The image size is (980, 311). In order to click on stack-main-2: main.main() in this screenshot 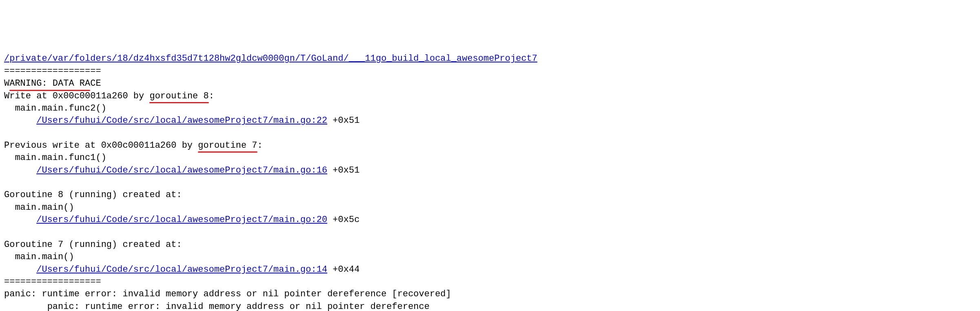, I will do `click(44, 257)`.